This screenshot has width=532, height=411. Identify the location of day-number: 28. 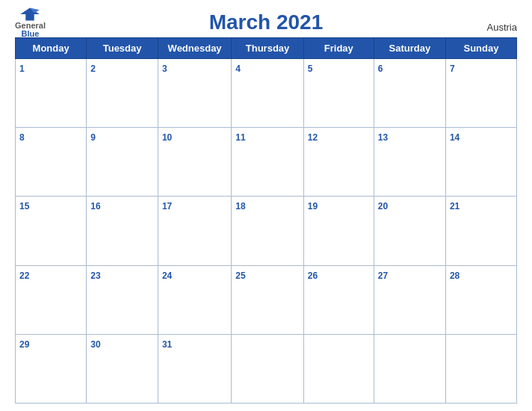
(454, 276).